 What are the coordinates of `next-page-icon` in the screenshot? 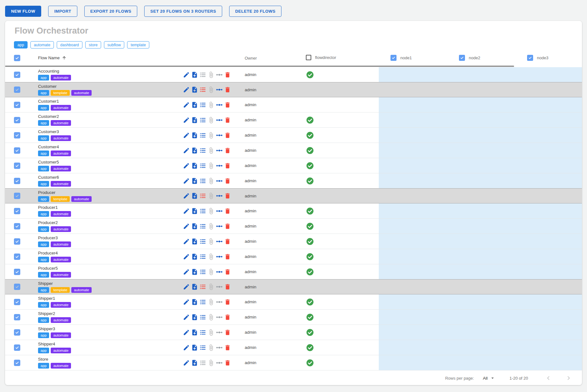 It's located at (569, 378).